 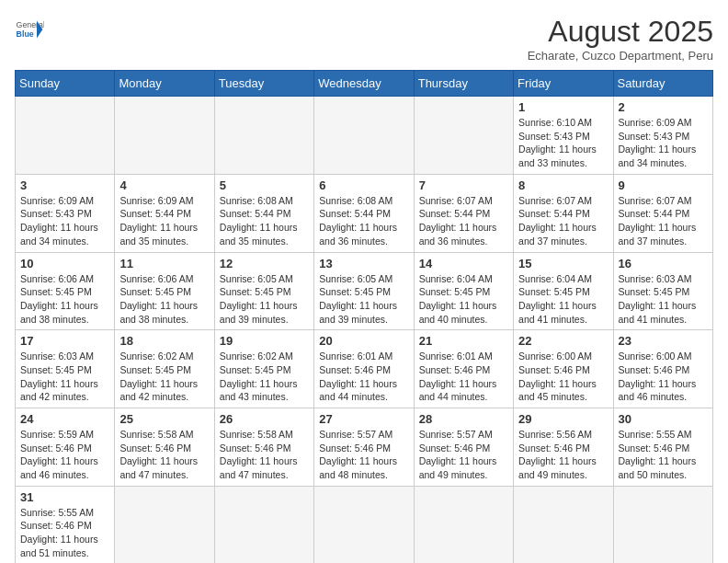 I want to click on calendar-cell: 24Sunrise: 5:59 AM Sunset: 5:46 PM Dayli…, so click(x=65, y=447).